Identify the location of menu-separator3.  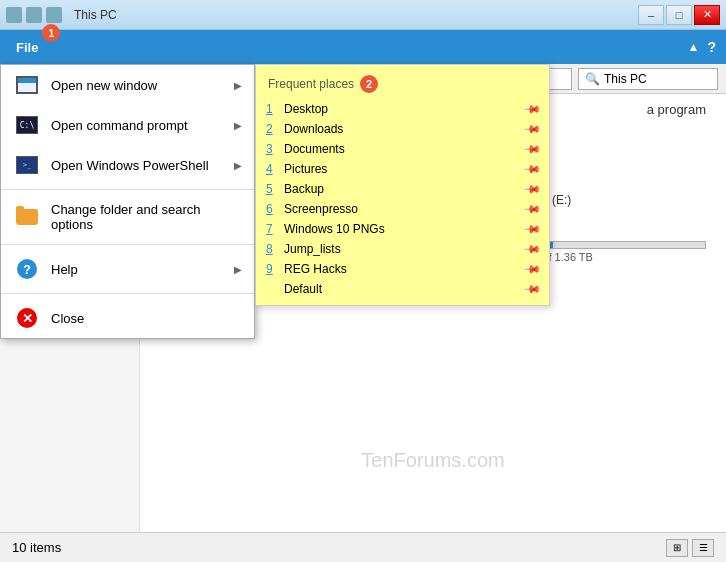
(128, 294).